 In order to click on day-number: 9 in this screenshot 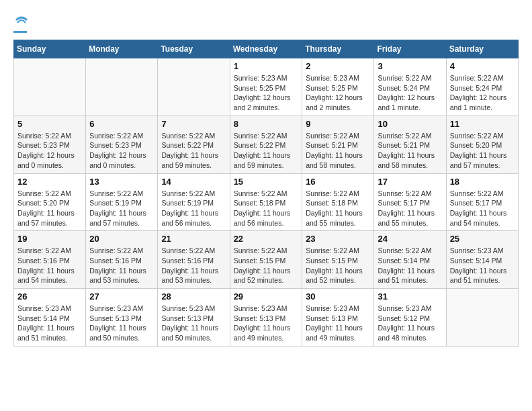, I will do `click(338, 124)`.